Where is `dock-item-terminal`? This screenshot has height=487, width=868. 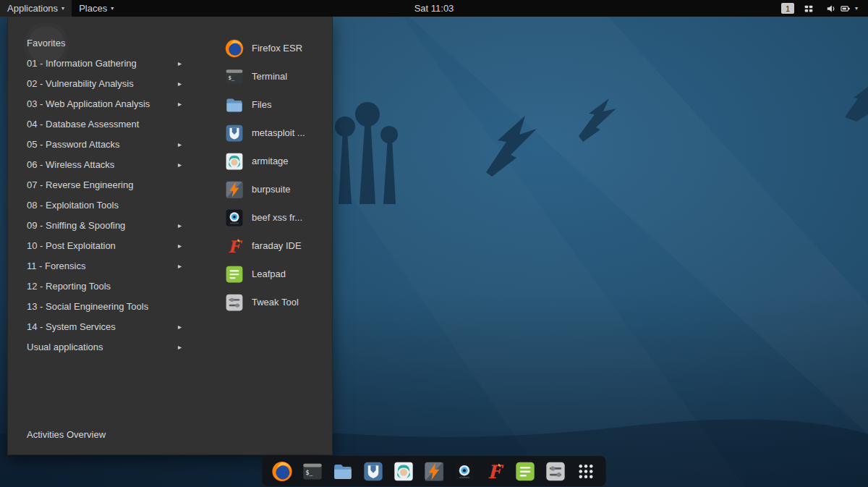 dock-item-terminal is located at coordinates (312, 472).